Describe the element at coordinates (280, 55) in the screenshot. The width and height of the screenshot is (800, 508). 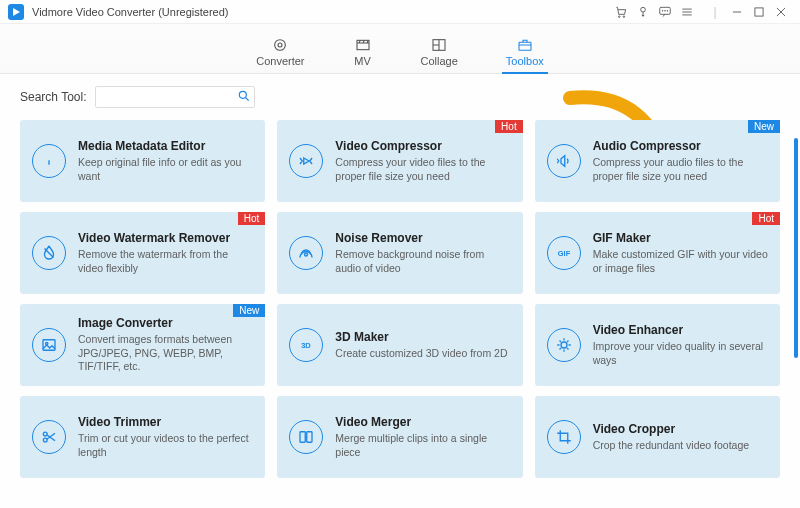
I see `tab-converter: Converter` at that location.